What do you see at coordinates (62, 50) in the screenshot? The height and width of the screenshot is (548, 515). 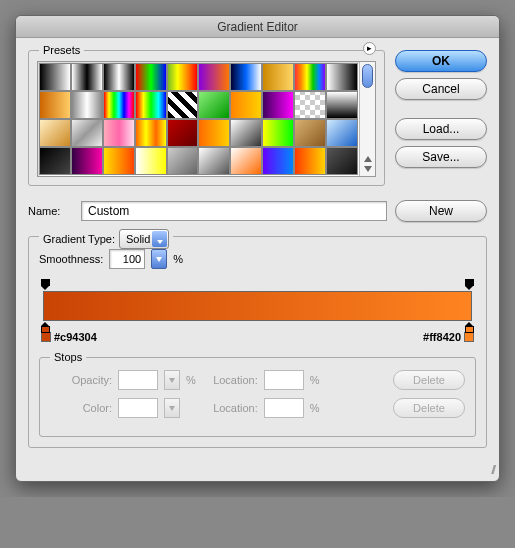 I see `presets-legend: Presets` at bounding box center [62, 50].